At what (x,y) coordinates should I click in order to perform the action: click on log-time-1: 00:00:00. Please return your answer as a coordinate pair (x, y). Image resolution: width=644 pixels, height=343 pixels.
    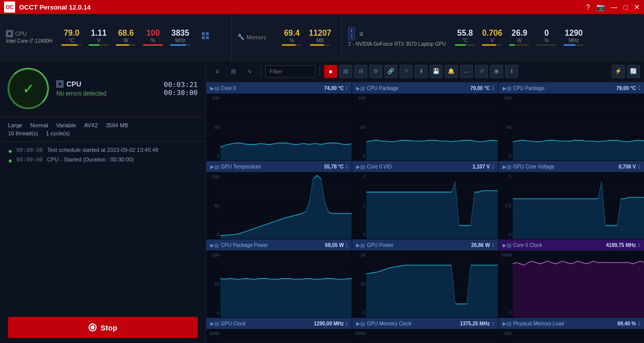
    Looking at the image, I should click on (29, 160).